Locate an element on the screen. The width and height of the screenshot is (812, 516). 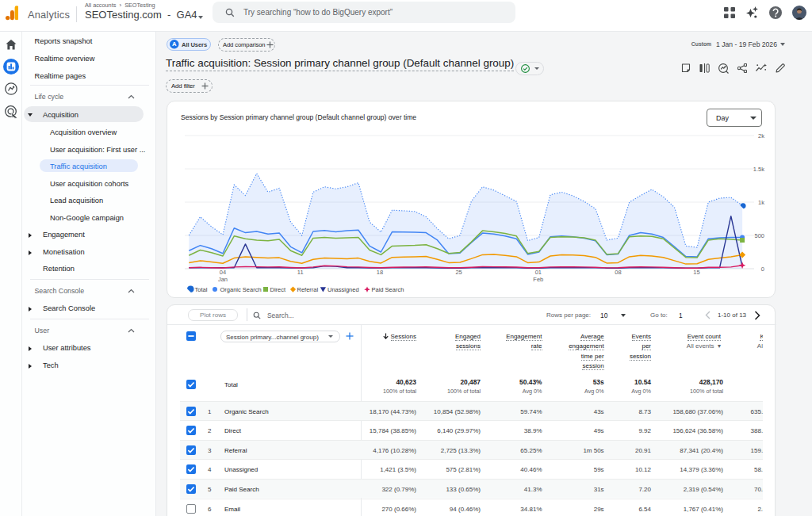
svg-text: 11 is located at coordinates (301, 273).